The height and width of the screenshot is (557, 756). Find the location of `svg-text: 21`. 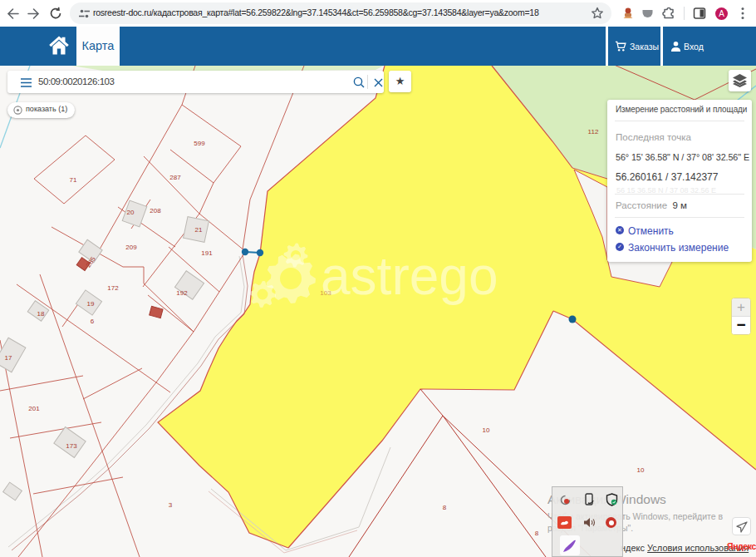

svg-text: 21 is located at coordinates (199, 229).